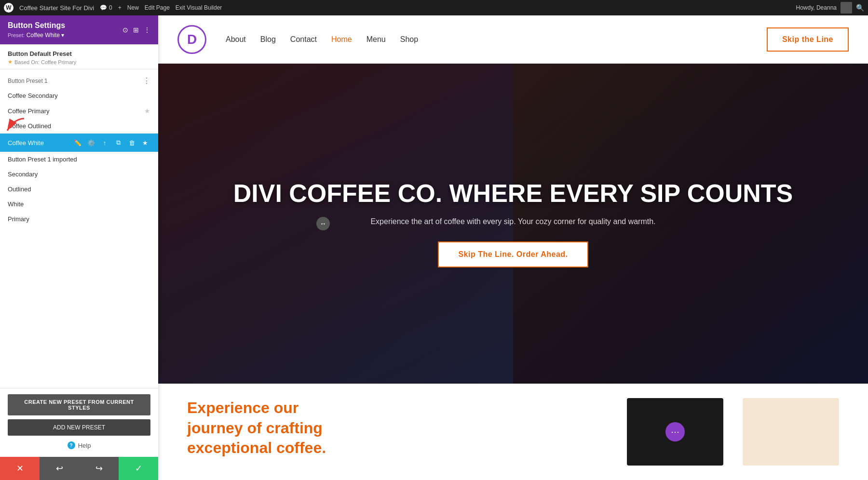 Image resolution: width=868 pixels, height=480 pixels. Describe the element at coordinates (79, 189) in the screenshot. I see `preset-item-name: Outlined` at that location.